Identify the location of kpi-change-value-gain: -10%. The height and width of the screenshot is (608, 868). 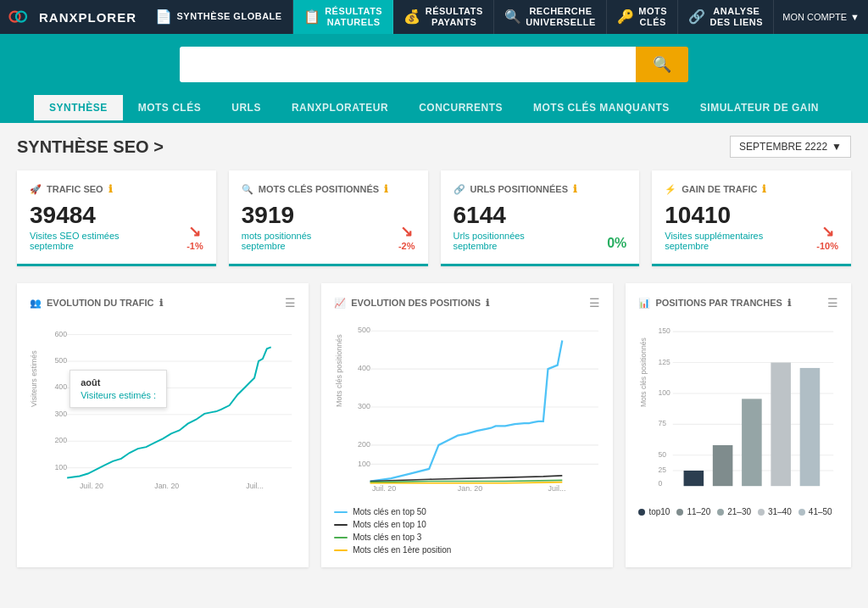
(827, 246).